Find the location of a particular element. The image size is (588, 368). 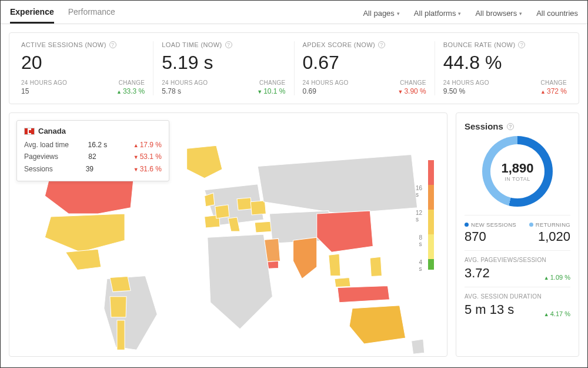

country-ukraine is located at coordinates (258, 208).